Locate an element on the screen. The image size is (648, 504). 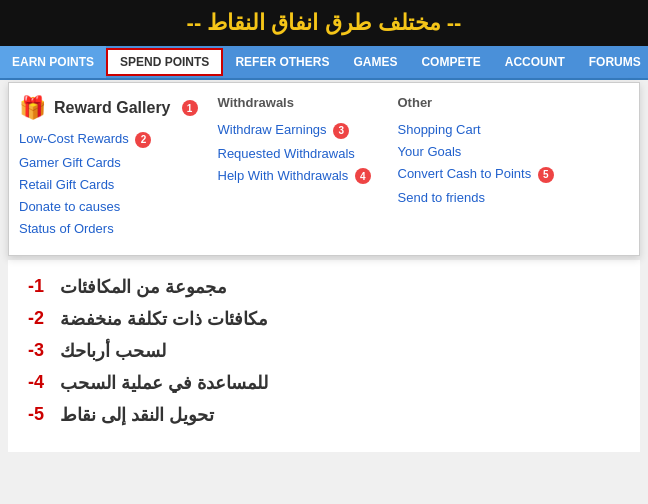
top-banner: -- مختلف طرق انفاق النقاط -- is located at coordinates (324, 23).